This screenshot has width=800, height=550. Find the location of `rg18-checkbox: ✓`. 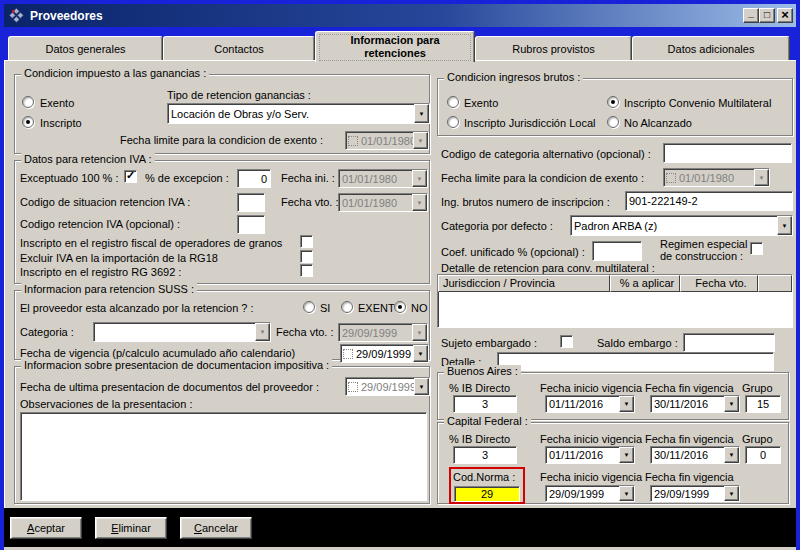

rg18-checkbox: ✓ is located at coordinates (306, 256).